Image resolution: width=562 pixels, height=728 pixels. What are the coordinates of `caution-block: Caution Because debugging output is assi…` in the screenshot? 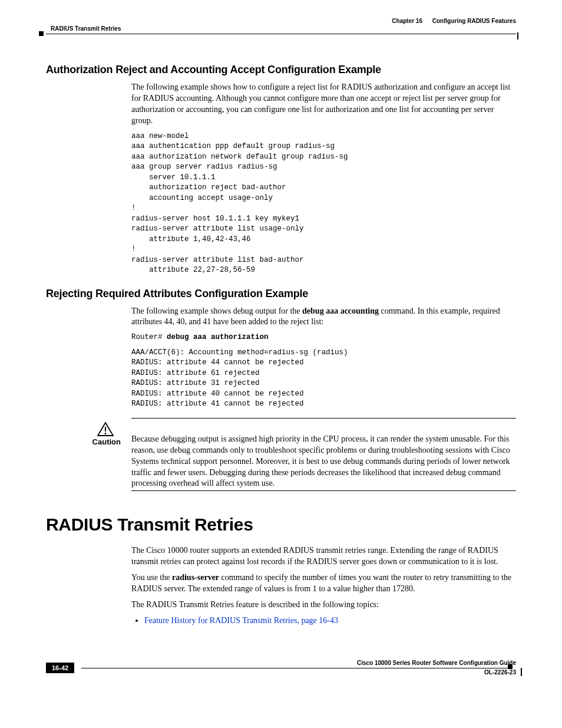 It's located at (281, 454).